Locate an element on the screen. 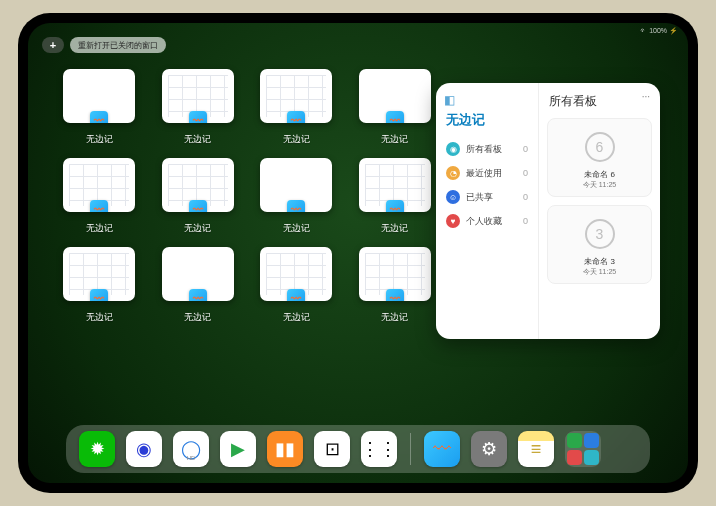  dock: ✹◉◯HD▶▮▮⊡⋮⋮〰⚙≡ is located at coordinates (358, 449).